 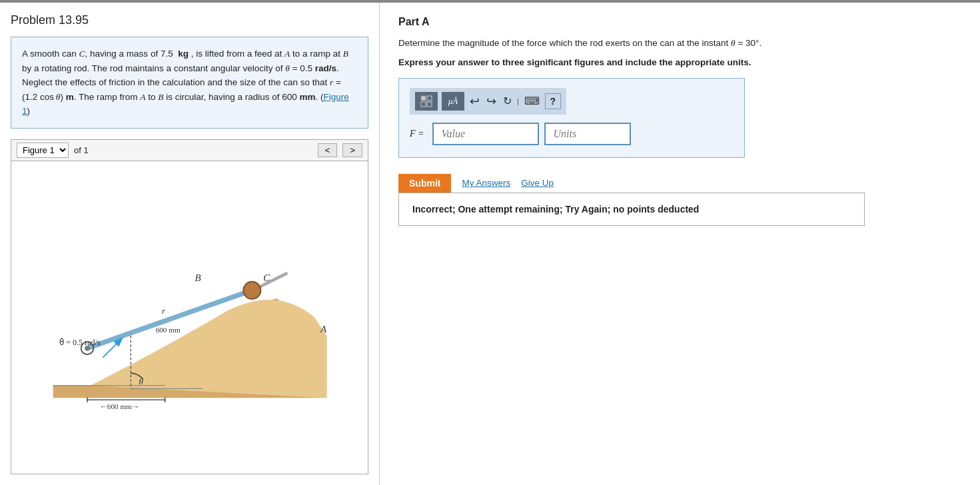 I want to click on svg-text: ←600 mm→, so click(x=119, y=407).